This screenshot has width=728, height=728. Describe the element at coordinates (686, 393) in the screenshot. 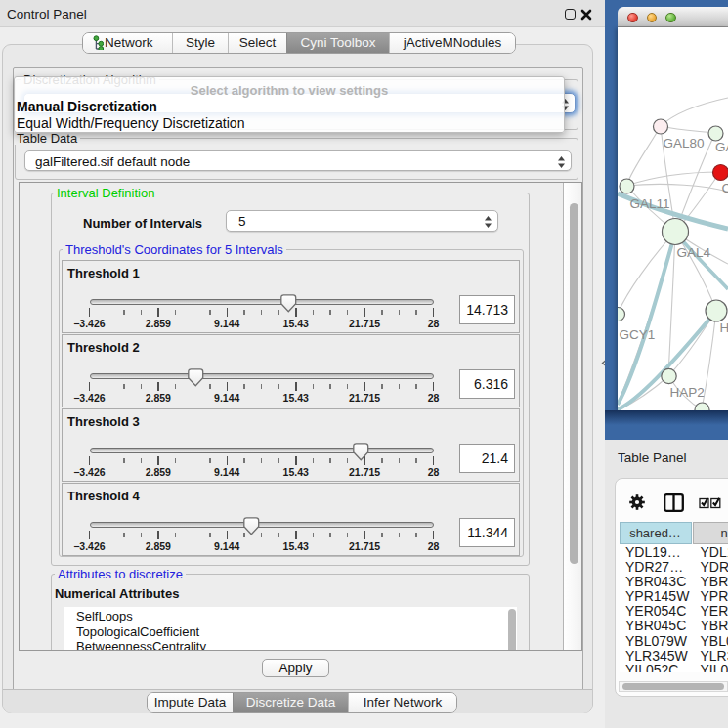

I see `svg-text: HAP2` at that location.